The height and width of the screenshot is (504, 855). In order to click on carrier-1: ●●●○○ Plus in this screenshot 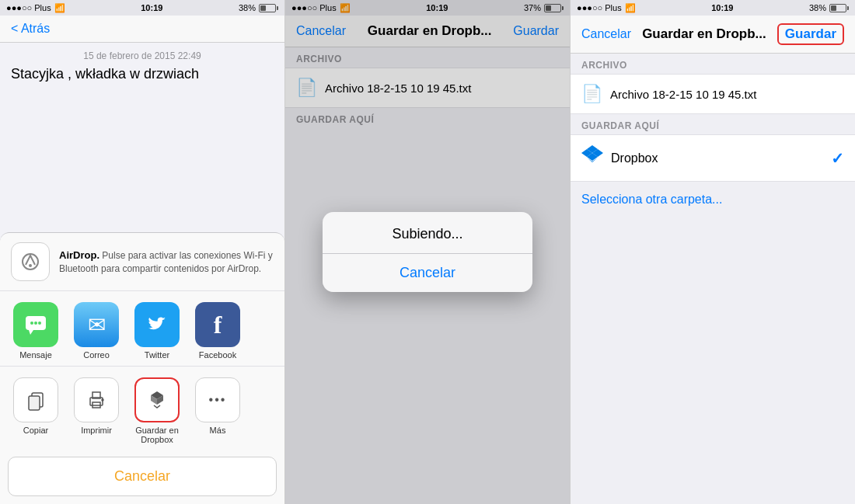, I will do `click(29, 8)`.